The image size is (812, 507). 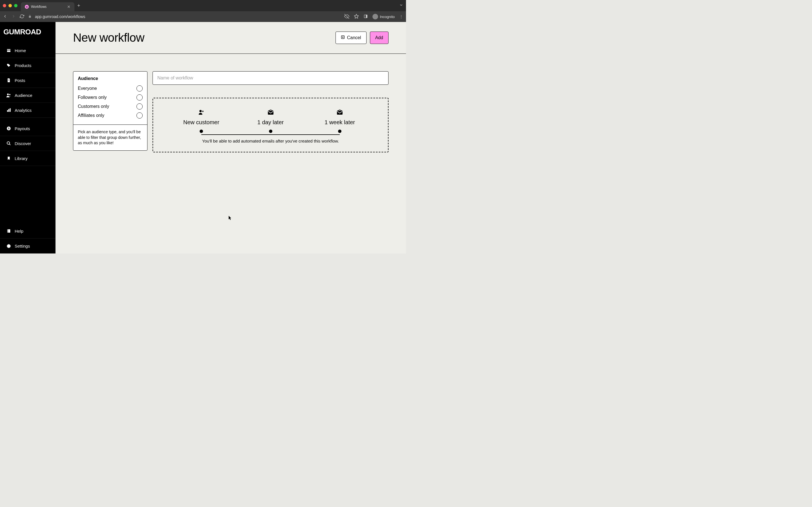 What do you see at coordinates (347, 17) in the screenshot?
I see `eye-off-icon` at bounding box center [347, 17].